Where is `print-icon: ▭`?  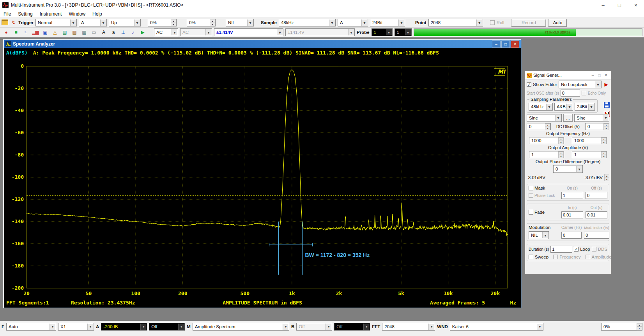
print-icon: ▭ is located at coordinates (94, 33).